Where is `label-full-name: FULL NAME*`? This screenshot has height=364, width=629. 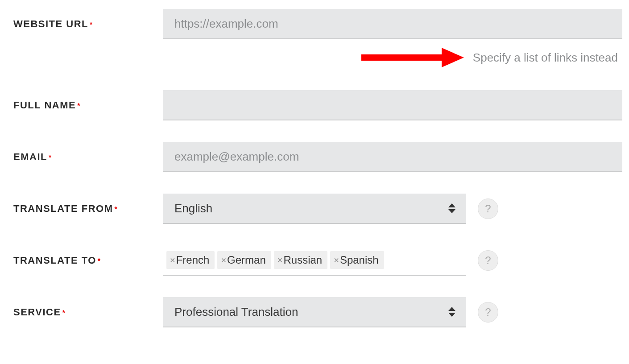 label-full-name: FULL NAME* is located at coordinates (88, 105).